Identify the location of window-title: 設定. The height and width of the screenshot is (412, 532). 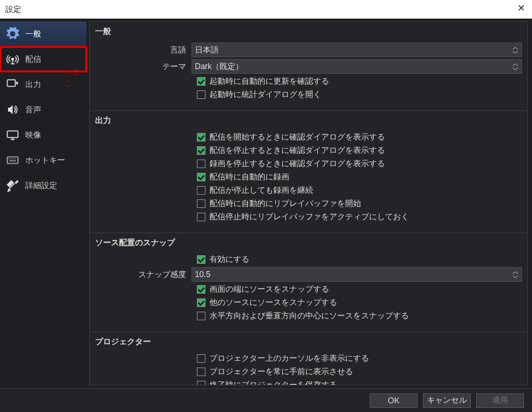
(13, 9).